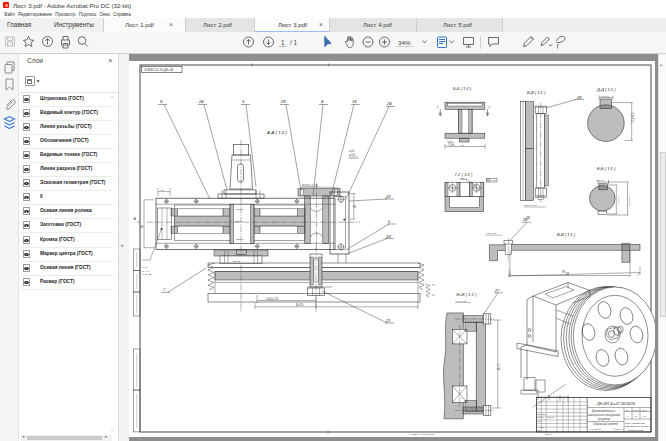 The height and width of the screenshot is (441, 666). What do you see at coordinates (283, 42) in the screenshot?
I see `svg-text: 1` at bounding box center [283, 42].